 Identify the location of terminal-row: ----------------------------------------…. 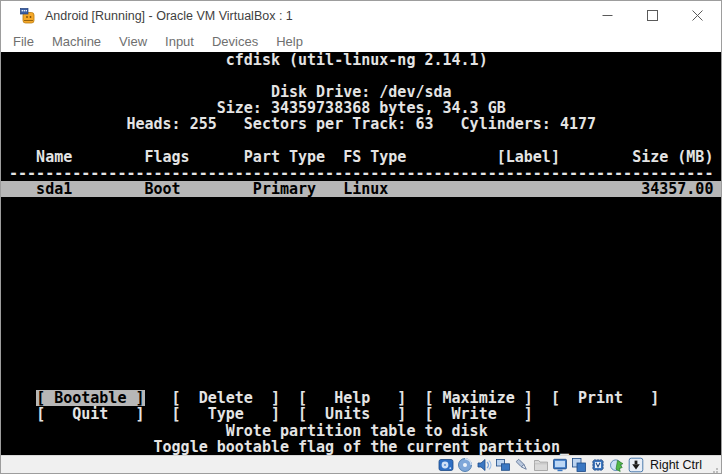
(361, 173).